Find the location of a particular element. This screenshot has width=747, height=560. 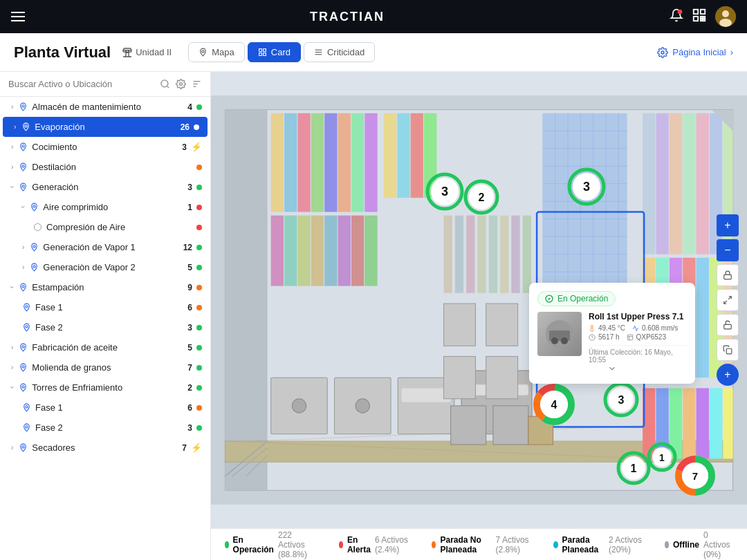

sidebar-item-compresion: Compresión de Aire is located at coordinates (105, 227).